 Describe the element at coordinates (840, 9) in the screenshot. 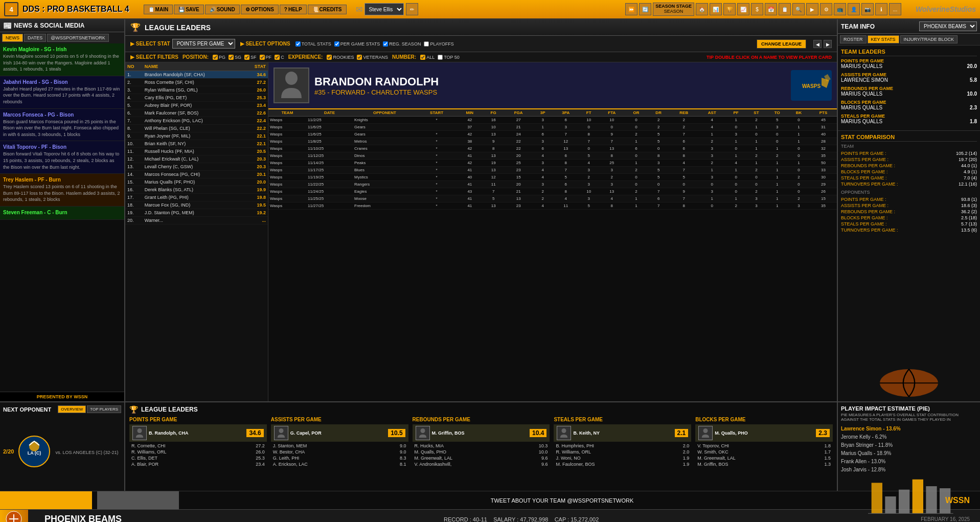

I see `tv-icon: 📺` at that location.